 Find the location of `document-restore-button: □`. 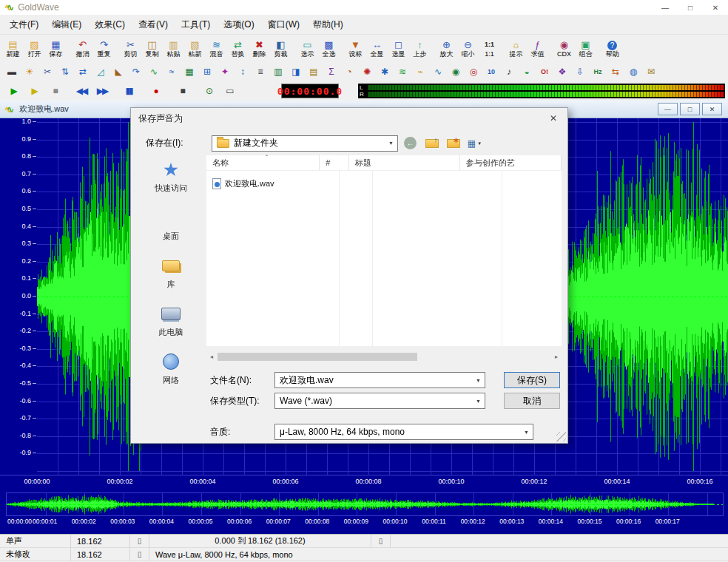

document-restore-button: □ is located at coordinates (690, 109).